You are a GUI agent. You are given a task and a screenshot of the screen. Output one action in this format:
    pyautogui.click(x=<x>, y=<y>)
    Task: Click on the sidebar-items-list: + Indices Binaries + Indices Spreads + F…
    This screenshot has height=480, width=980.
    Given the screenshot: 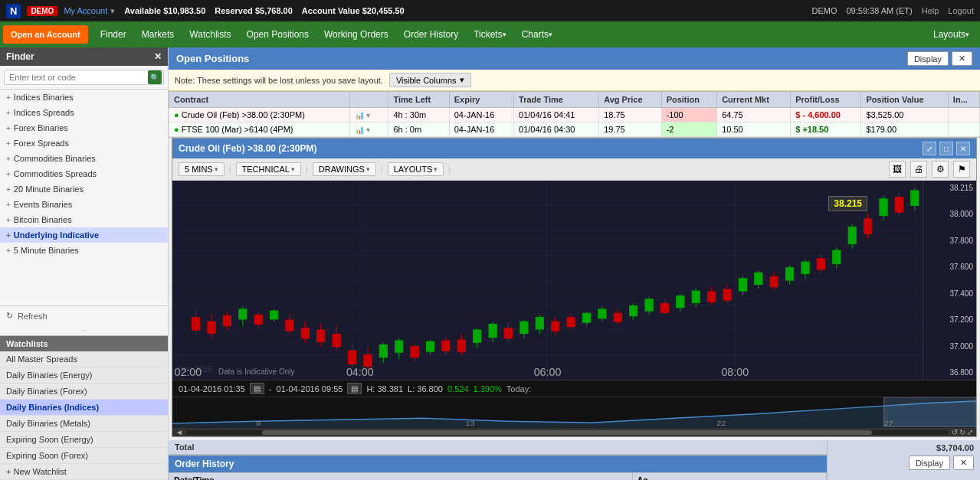 What is the action you would take?
    pyautogui.click(x=84, y=198)
    